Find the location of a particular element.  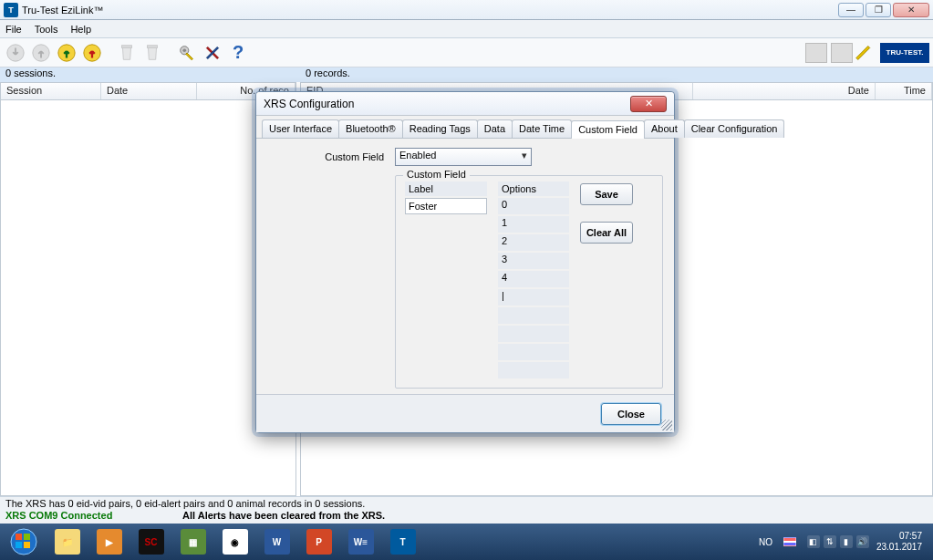

label-input is located at coordinates (446, 206).